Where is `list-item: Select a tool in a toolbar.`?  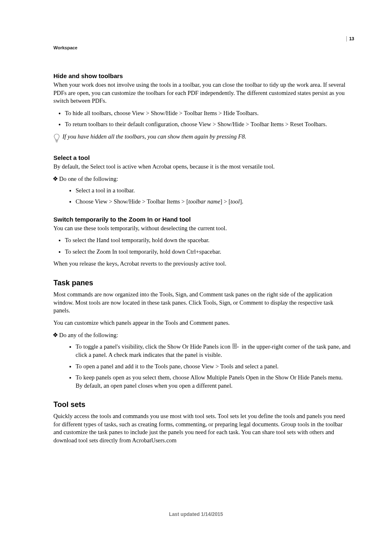
list-item: Select a tool in a toolbar. is located at coordinates (213, 191).